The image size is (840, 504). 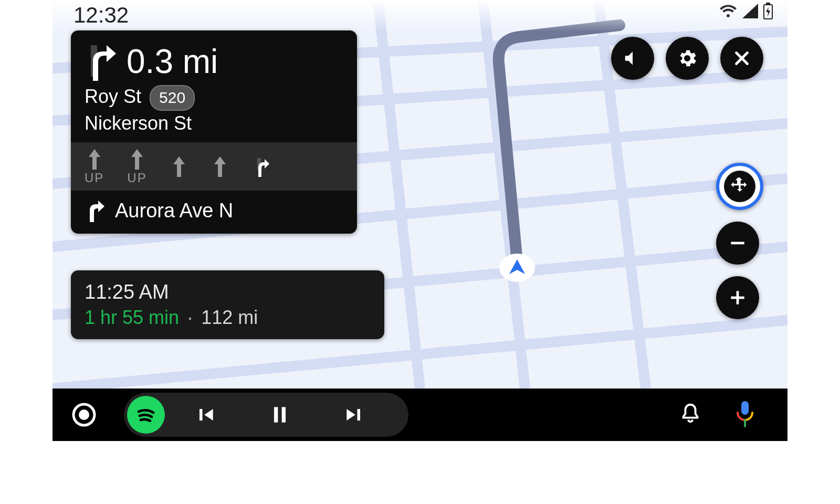 What do you see at coordinates (690, 415) in the screenshot?
I see `notifications-button` at bounding box center [690, 415].